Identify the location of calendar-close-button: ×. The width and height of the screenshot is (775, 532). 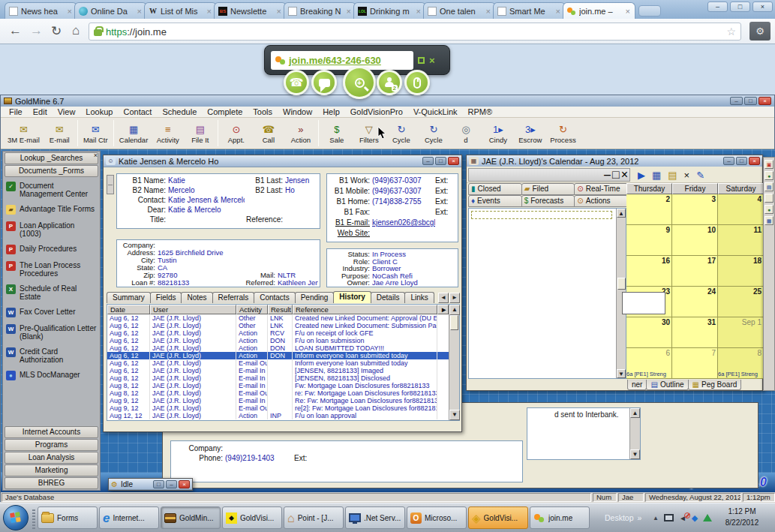
(755, 161).